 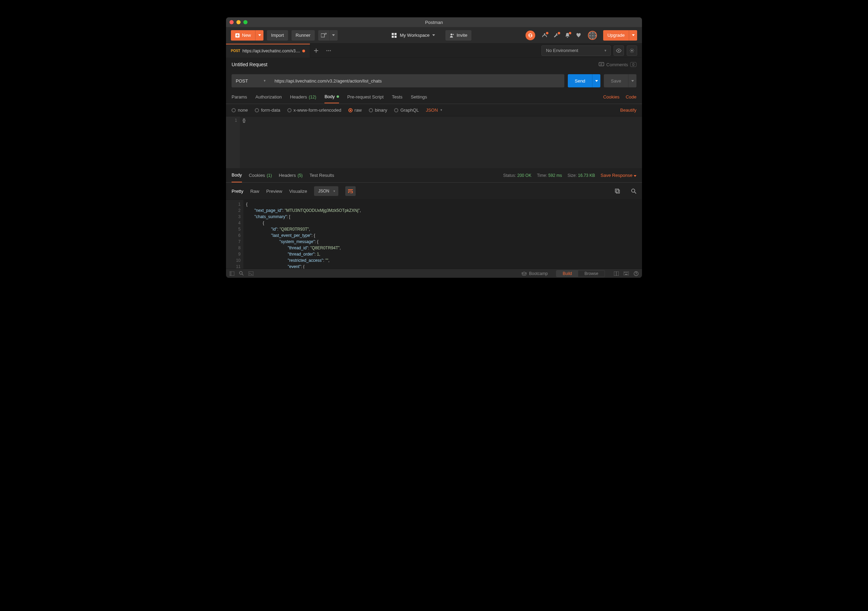 I want to click on response-body-viewer: 1234567891011 {"next_page_id": "MTU3NTQ0…, so click(x=434, y=234).